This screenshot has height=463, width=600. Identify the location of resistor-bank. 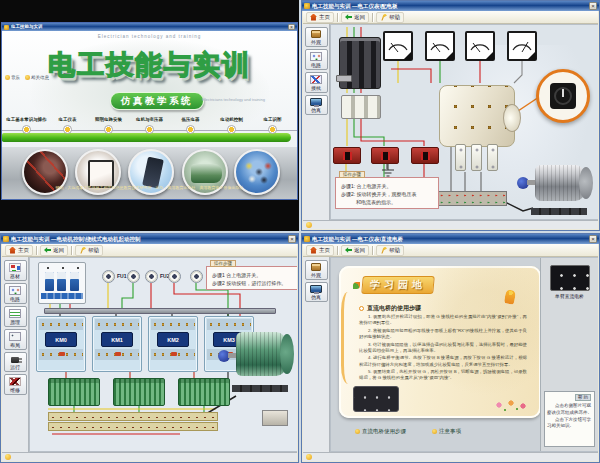
(139, 392).